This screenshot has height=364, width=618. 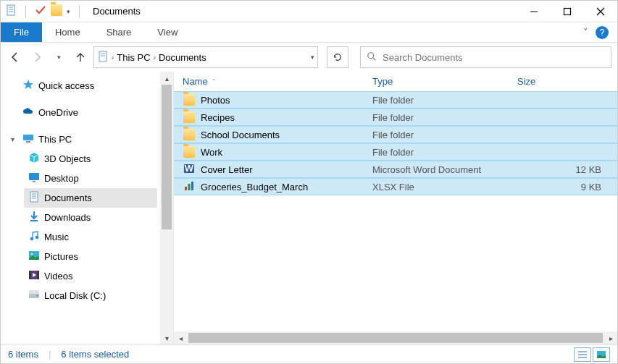 I want to click on scroll-down-icon: ▾, so click(x=167, y=338).